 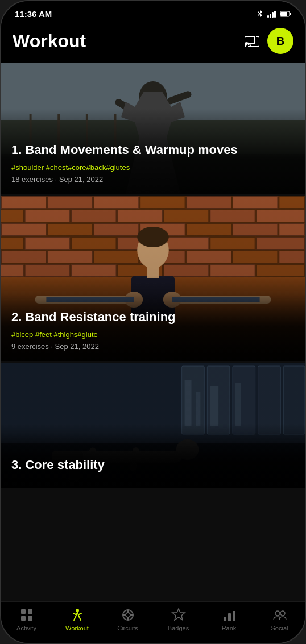 I want to click on card-1-meta: 18 exercises · Sep 21, 2022, so click(x=153, y=180).